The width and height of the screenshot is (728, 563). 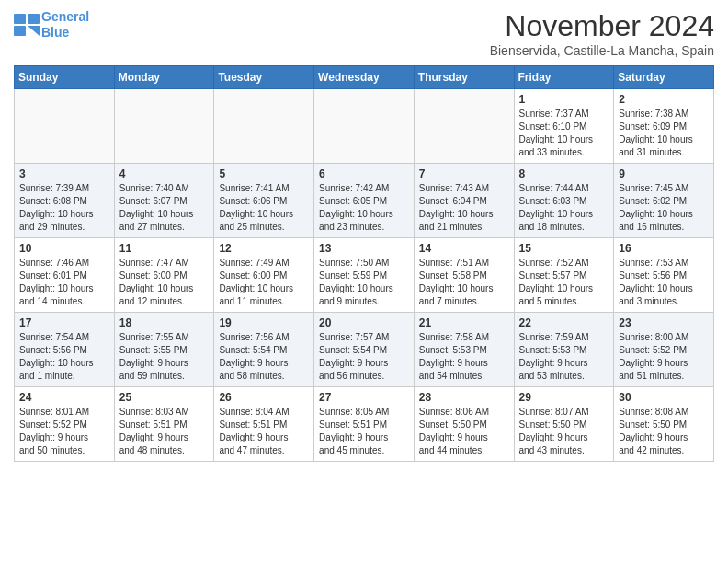 I want to click on calendar-cell: 30Sunrise: 8:08 AM Sunset: 5:50 PM Dayli…, so click(x=664, y=425).